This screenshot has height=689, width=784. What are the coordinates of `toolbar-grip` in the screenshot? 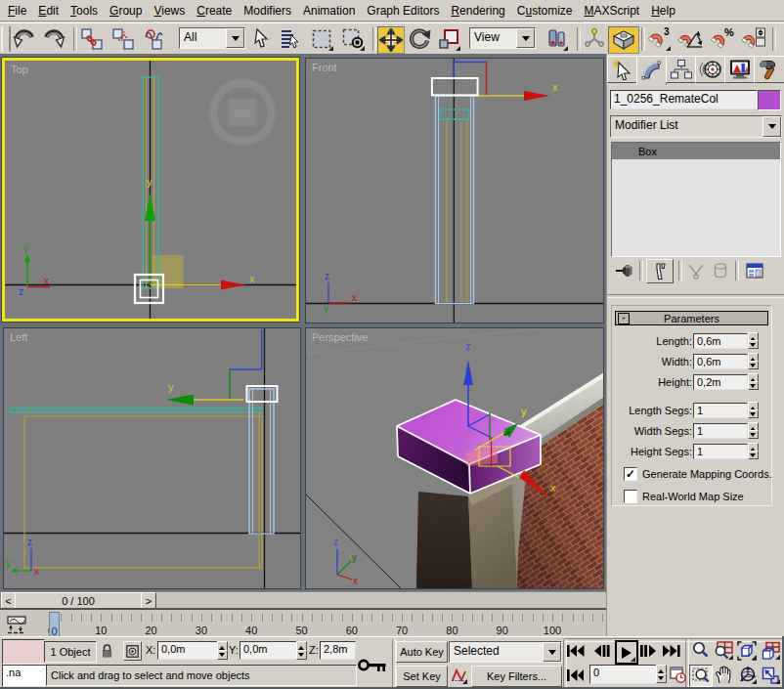 It's located at (6, 39).